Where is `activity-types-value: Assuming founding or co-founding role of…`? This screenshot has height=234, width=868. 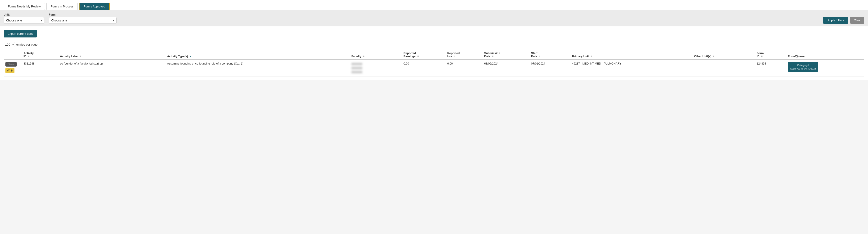 activity-types-value: Assuming founding or co-founding role of… is located at coordinates (206, 64).